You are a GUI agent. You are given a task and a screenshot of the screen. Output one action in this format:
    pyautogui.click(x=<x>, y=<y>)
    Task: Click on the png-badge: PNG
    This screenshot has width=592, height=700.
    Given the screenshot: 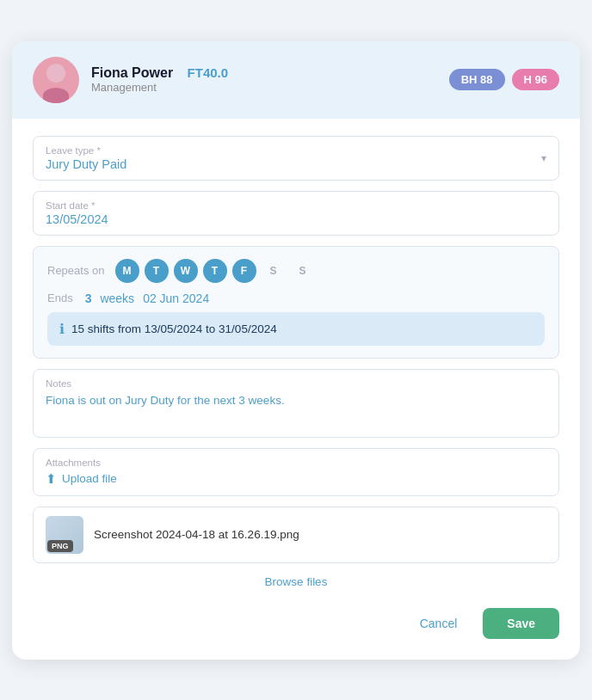 What is the action you would take?
    pyautogui.click(x=60, y=546)
    